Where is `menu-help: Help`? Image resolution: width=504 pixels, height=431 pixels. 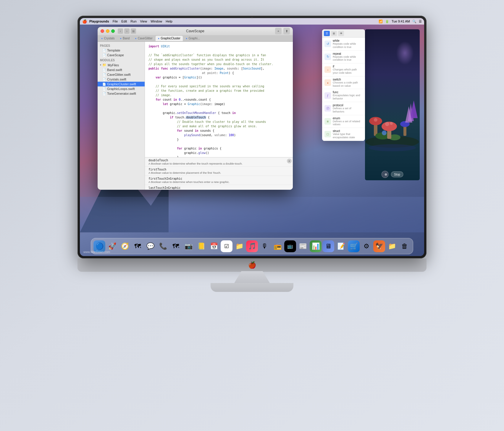 menu-help: Help is located at coordinates (169, 21).